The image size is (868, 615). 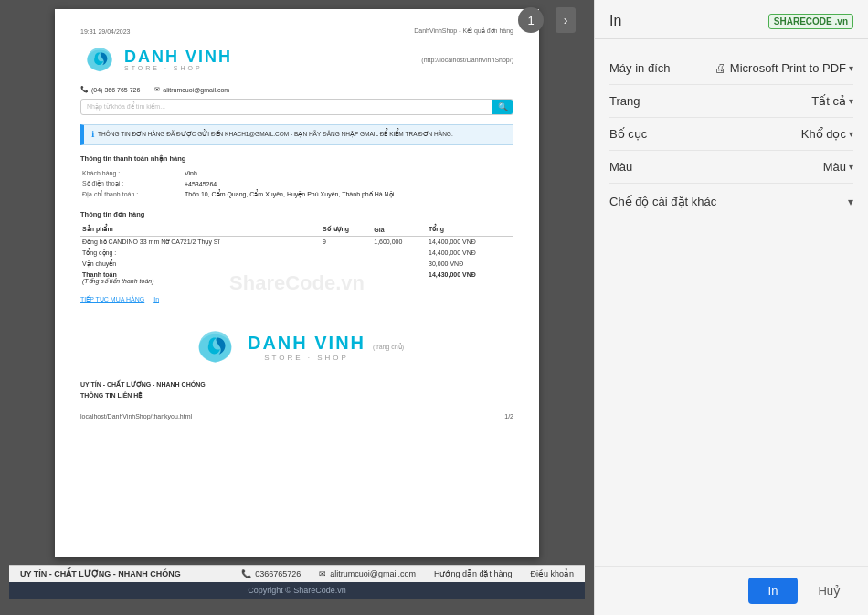 I want to click on printer-icon: 🖨, so click(x=720, y=68).